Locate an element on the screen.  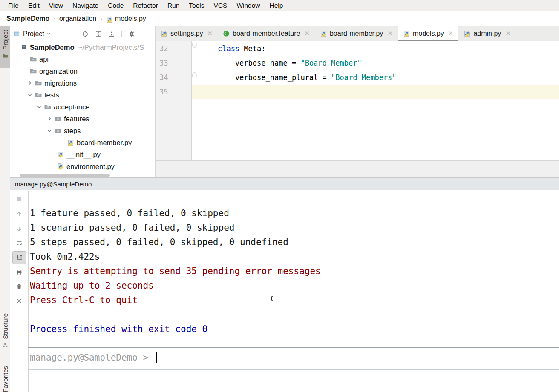
stripe-tab-project: Project is located at coordinates (5, 47).